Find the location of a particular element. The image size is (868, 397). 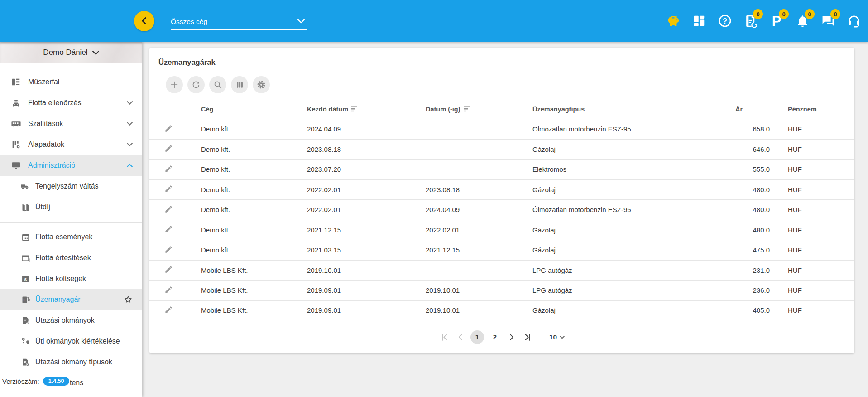

sidebar-item-flotta-esemenyek: Flotta események is located at coordinates (71, 237).